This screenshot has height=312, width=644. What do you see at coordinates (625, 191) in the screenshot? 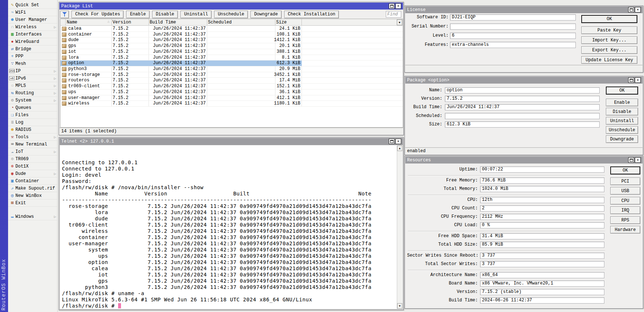
I see `usb-button: USB` at bounding box center [625, 191].